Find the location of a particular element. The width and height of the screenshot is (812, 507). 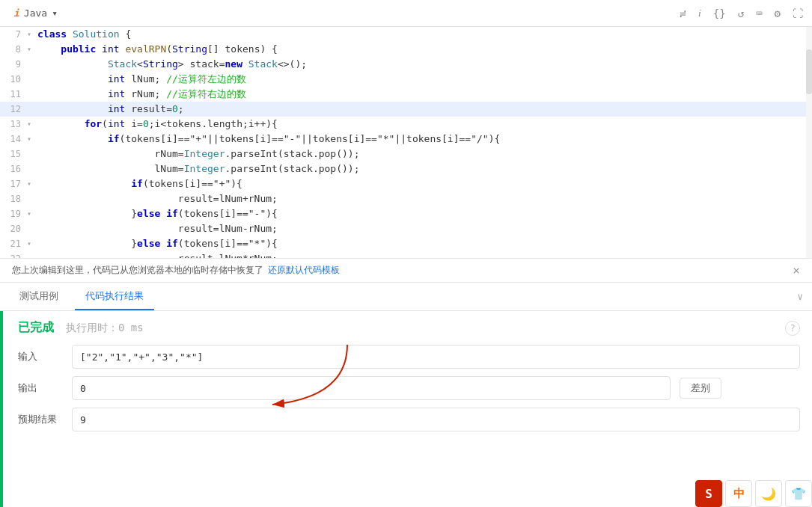

line-number: 16 is located at coordinates (13, 169).